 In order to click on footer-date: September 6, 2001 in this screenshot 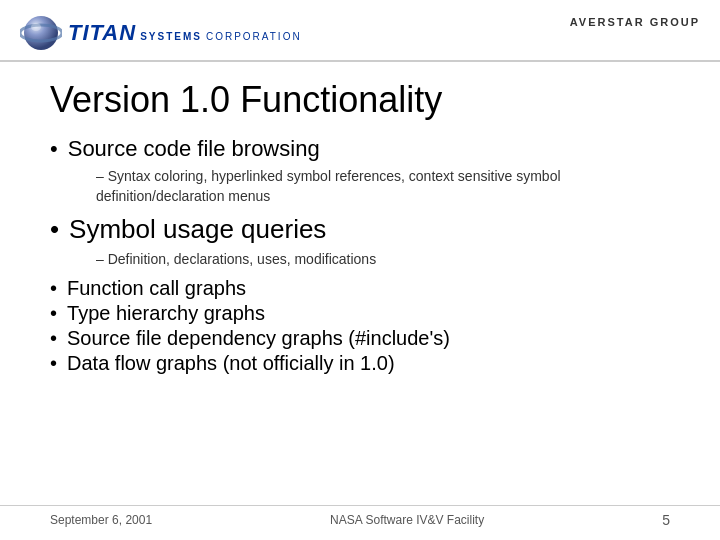, I will do `click(101, 520)`.